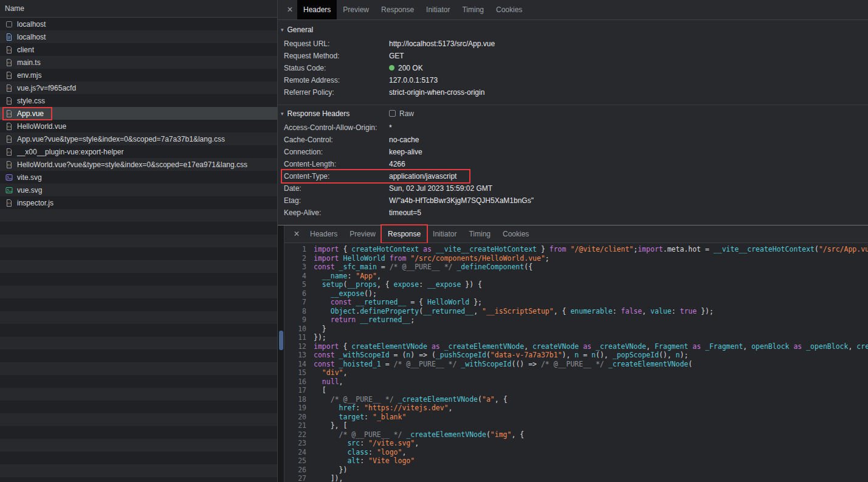 The width and height of the screenshot is (868, 482). Describe the element at coordinates (501, 355) in the screenshot. I see `code-text: const _withScopeId = (n) => (_pushScopeI…` at that location.